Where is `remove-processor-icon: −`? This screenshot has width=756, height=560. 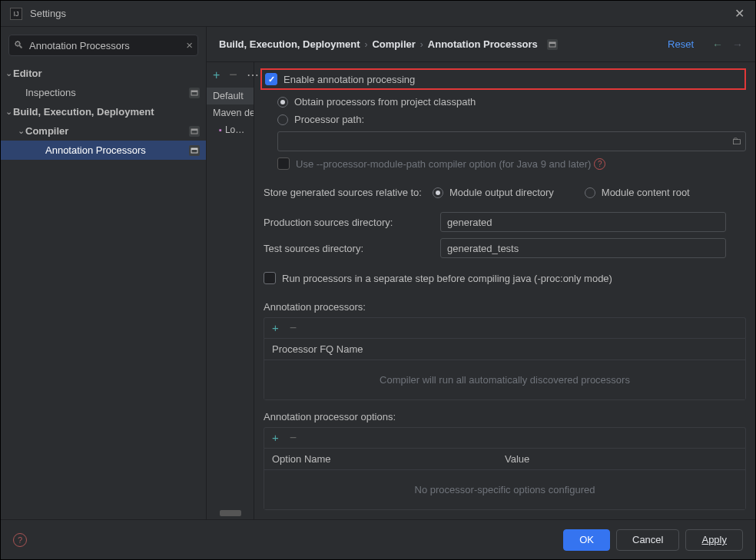 remove-processor-icon: − is located at coordinates (293, 328).